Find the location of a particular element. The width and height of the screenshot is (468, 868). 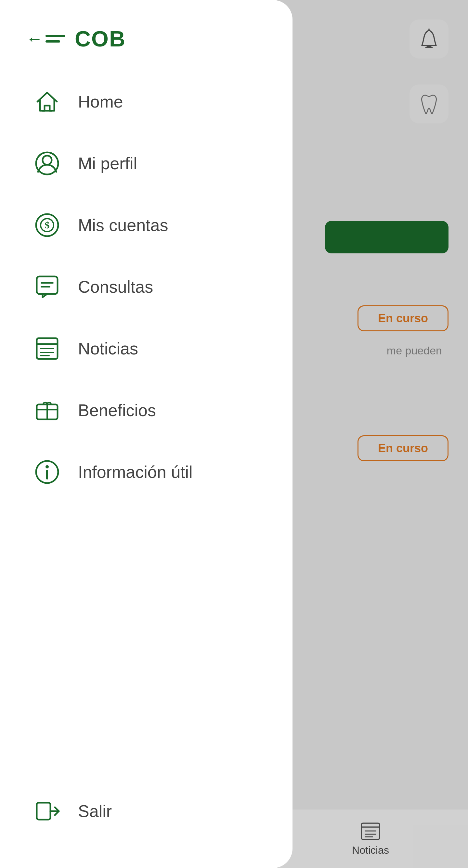

drawer-header: ← COB is located at coordinates (150, 38).